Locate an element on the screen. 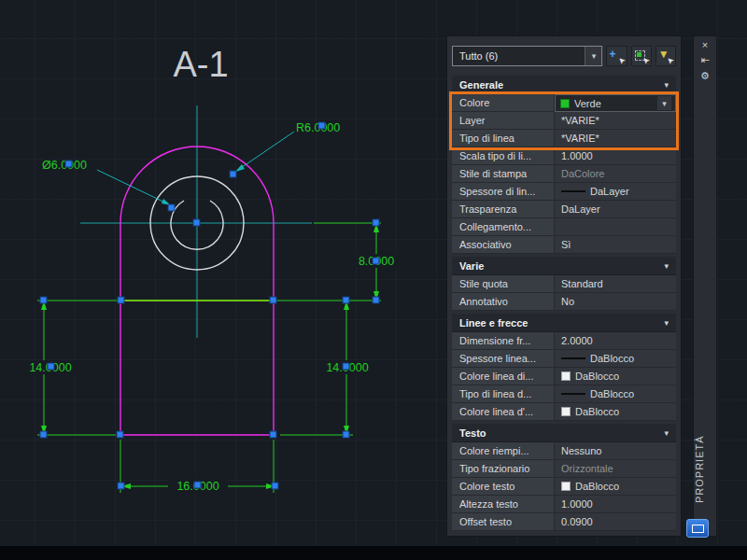 This screenshot has width=747, height=560. select-objects-button: ➤ is located at coordinates (641, 56).